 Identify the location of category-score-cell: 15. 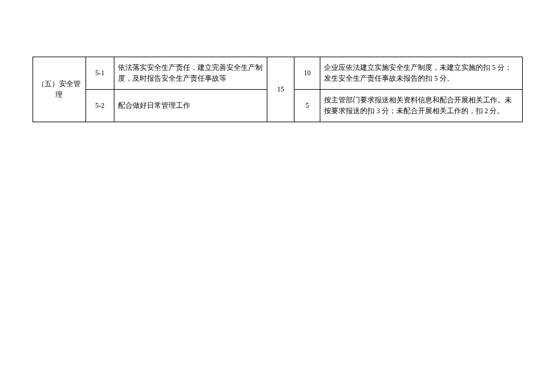
(281, 90).